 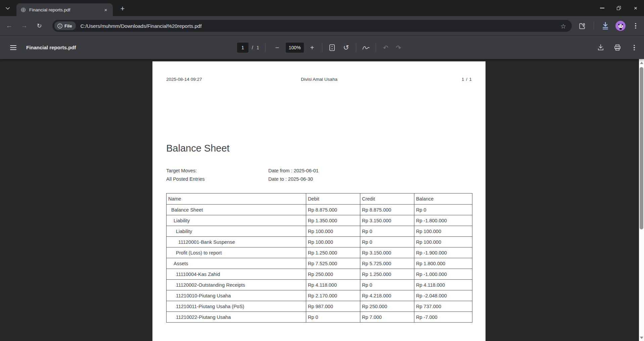 What do you see at coordinates (320, 264) in the screenshot?
I see `table-row: AssetsRp 7.525.000Rp 5.725.000Rp 1.800.0…` at bounding box center [320, 264].